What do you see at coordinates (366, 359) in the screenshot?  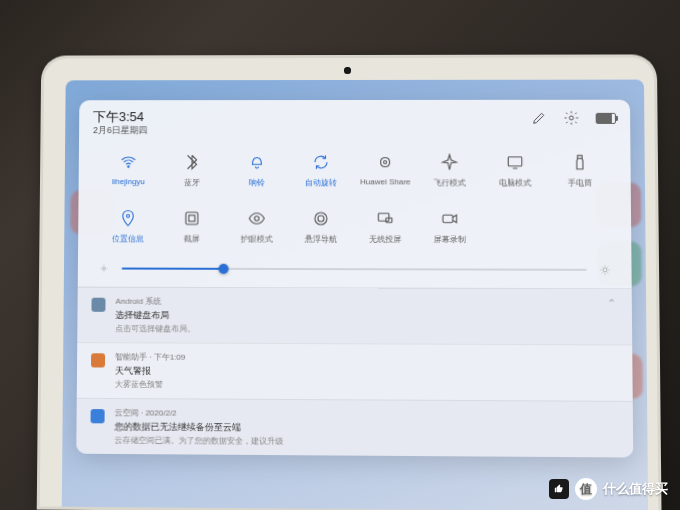 I see `notification-source: 智能助手 · 下午1:09` at bounding box center [366, 359].